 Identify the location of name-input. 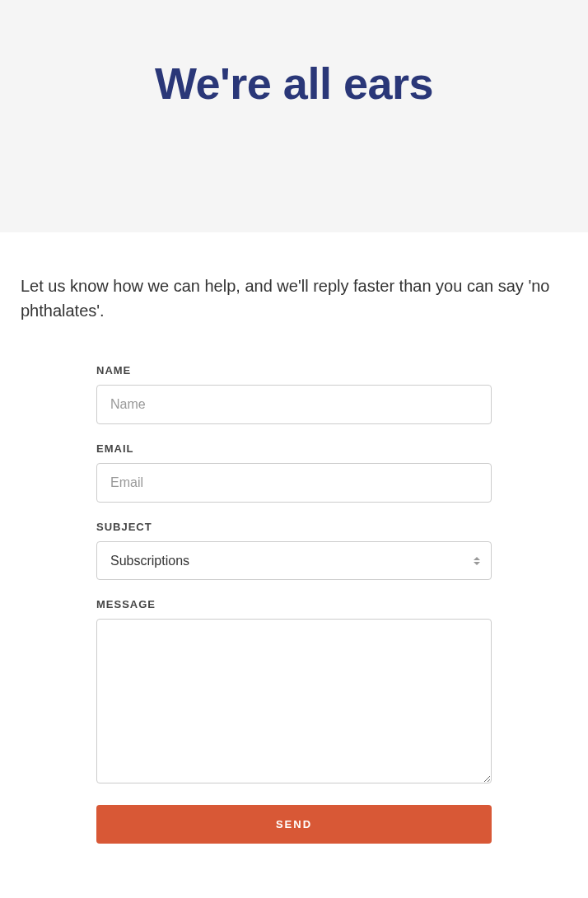
(294, 405).